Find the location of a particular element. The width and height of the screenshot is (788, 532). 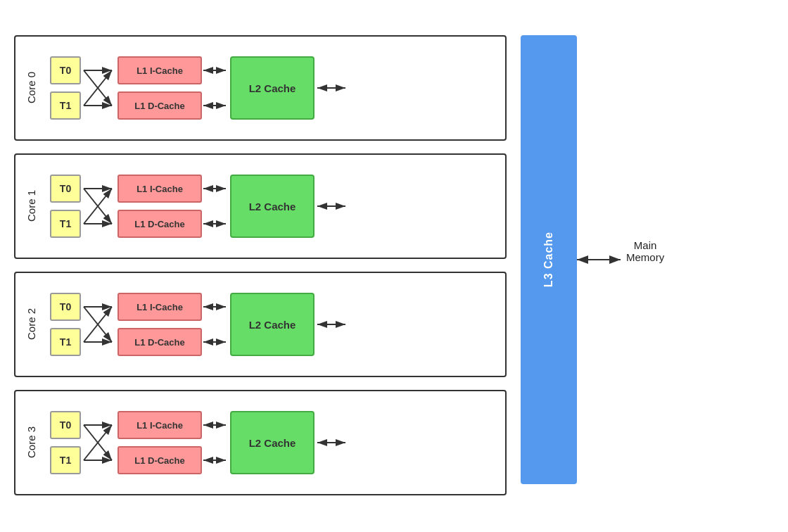

core-label-3: Core 3 is located at coordinates (31, 442).